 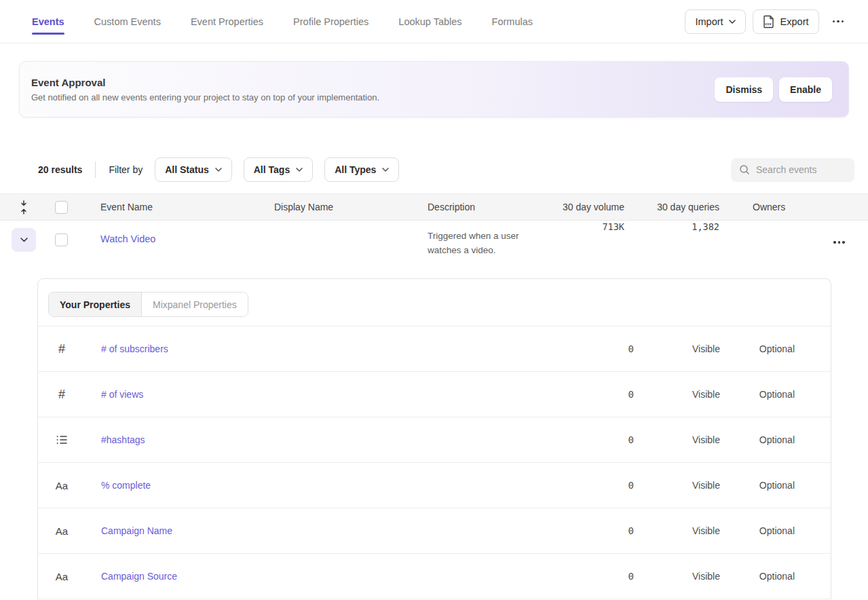 What do you see at coordinates (793, 170) in the screenshot?
I see `search-box` at bounding box center [793, 170].